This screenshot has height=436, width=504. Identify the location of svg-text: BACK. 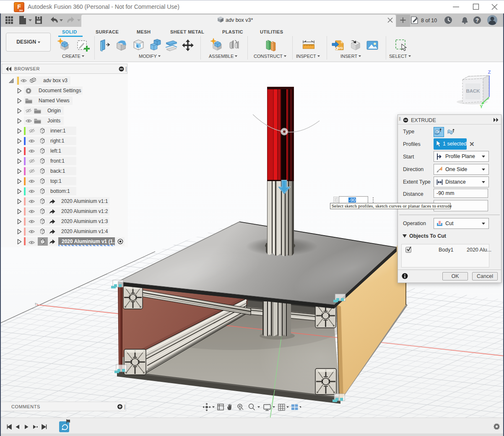
(473, 91).